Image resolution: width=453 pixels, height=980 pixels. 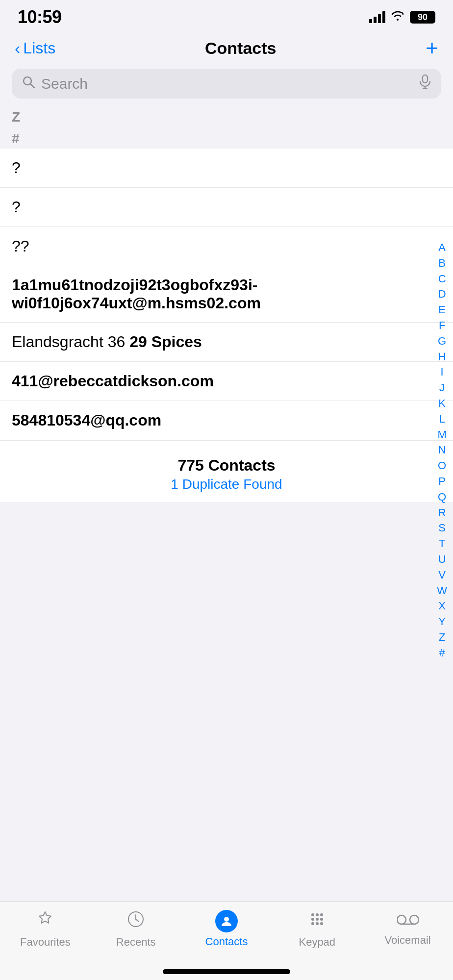 What do you see at coordinates (45, 942) in the screenshot?
I see `tab-favourites-label: Favourites` at bounding box center [45, 942].